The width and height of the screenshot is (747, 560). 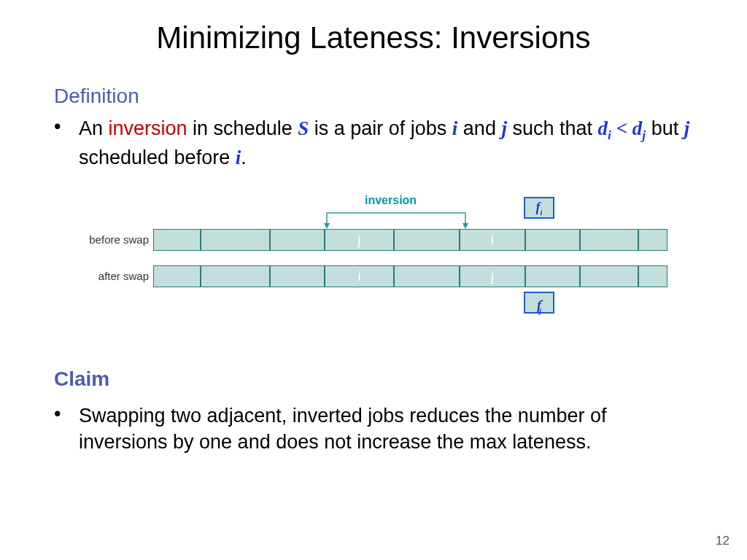 What do you see at coordinates (82, 379) in the screenshot?
I see `claim-heading: Claim` at bounding box center [82, 379].